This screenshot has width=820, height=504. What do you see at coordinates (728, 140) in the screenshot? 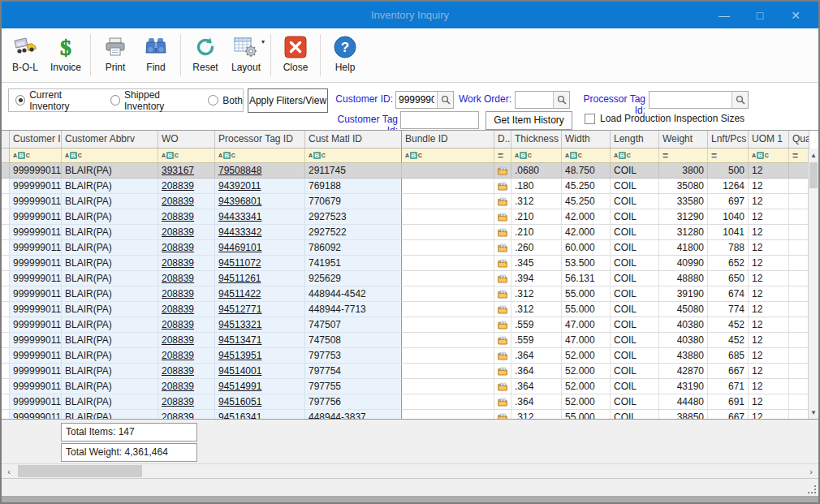
I see `column-header-lnft_pcs: Lnft/Pcs` at bounding box center [728, 140].